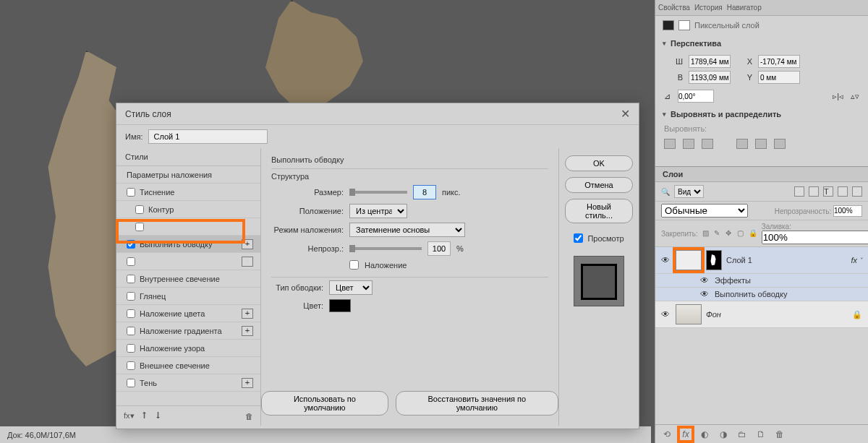  What do you see at coordinates (188, 210) in the screenshot?
I see `style-row: Контур` at bounding box center [188, 210].